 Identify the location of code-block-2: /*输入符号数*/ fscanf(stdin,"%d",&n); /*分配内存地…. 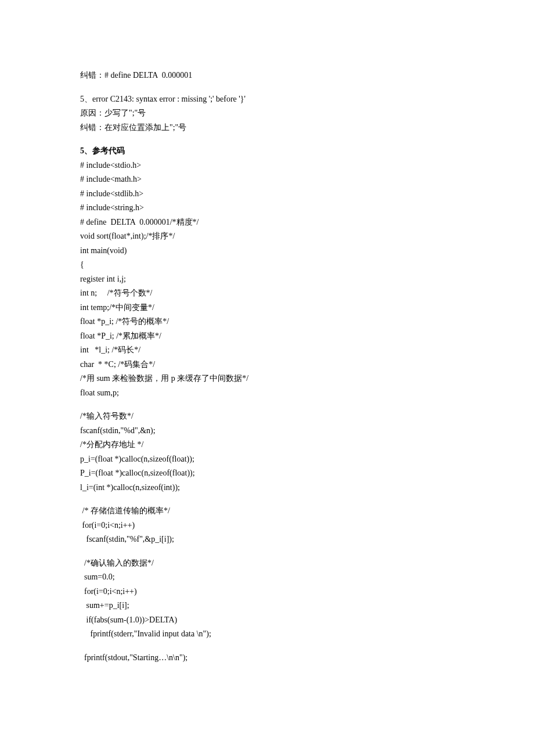
(267, 452).